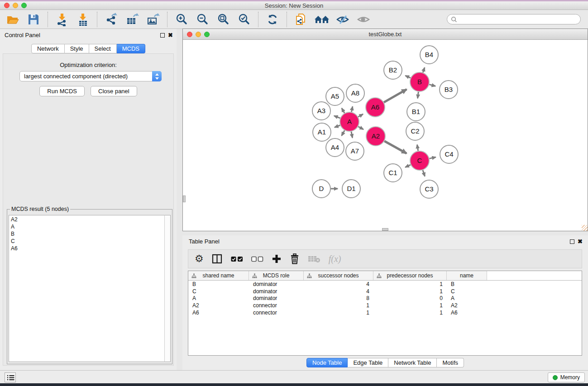  I want to click on deselect-all-button, so click(257, 259).